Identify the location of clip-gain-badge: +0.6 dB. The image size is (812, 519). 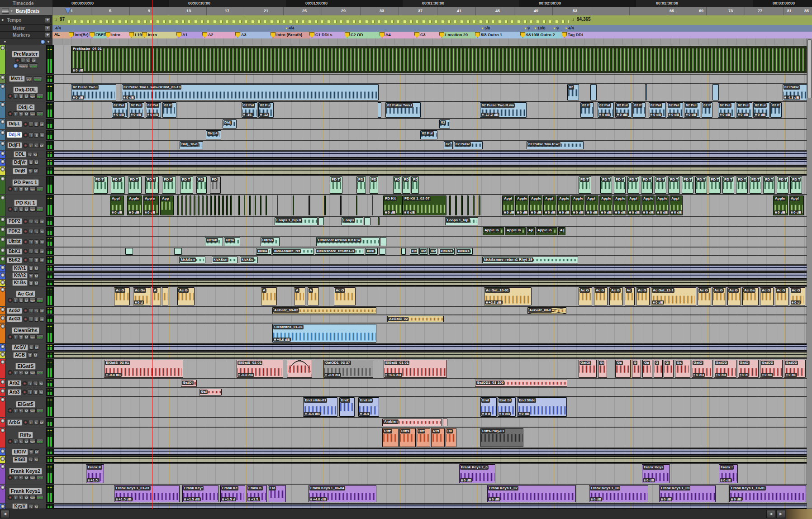
(394, 375).